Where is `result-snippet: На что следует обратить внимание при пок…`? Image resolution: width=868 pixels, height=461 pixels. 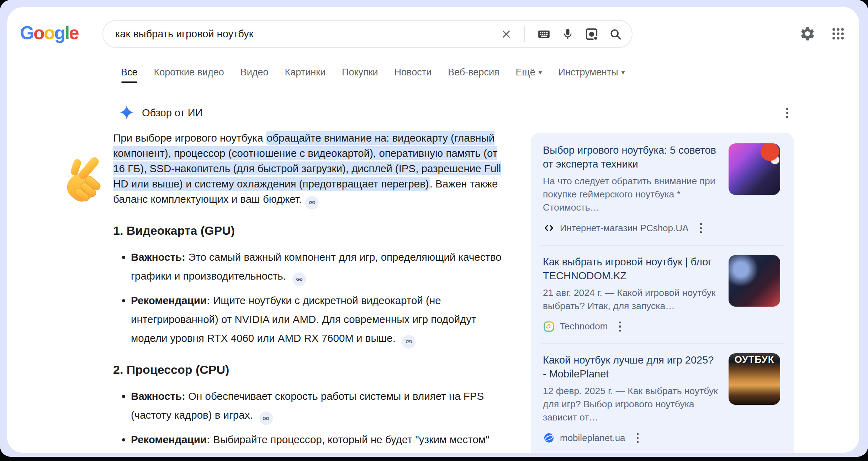
result-snippet: На что следует обратить внимание при пок… is located at coordinates (631, 194).